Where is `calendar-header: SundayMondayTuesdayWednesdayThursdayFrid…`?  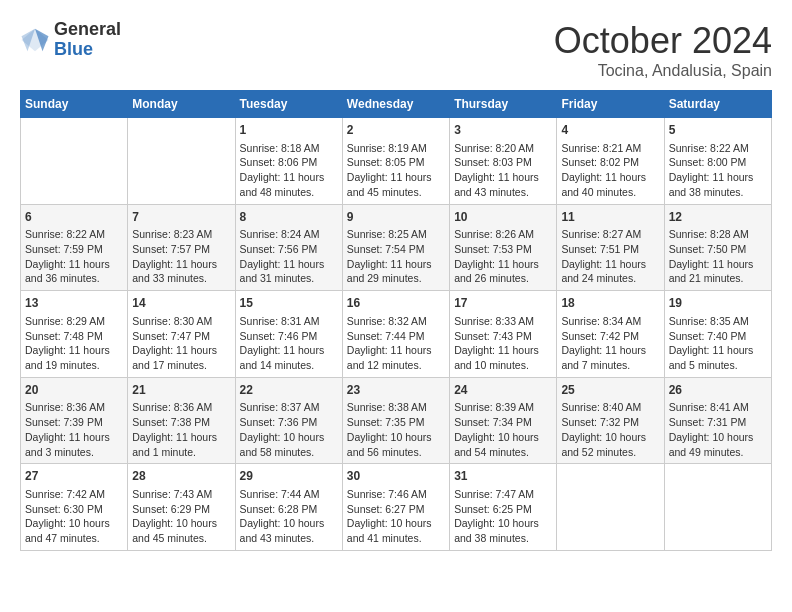
calendar-header: SundayMondayTuesdayWednesdayThursdayFrid… is located at coordinates (396, 104).